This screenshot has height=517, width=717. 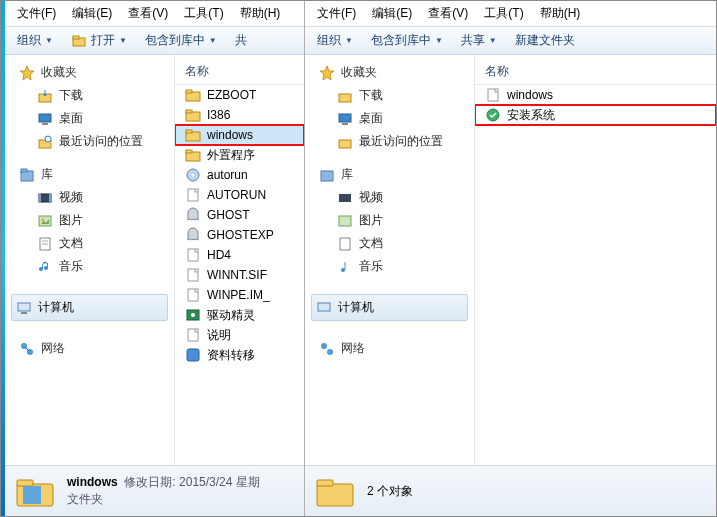 What do you see at coordinates (240, 115) in the screenshot?
I see `file-row: I386` at bounding box center [240, 115].